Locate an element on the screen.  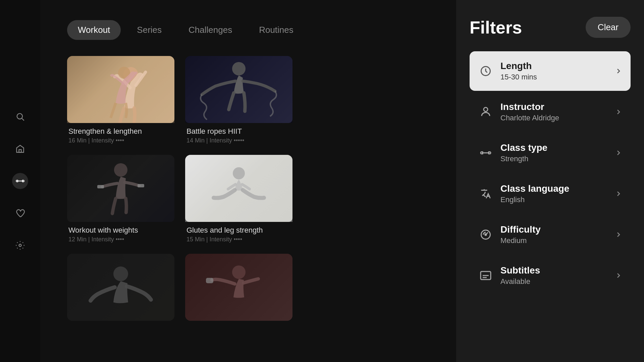
workout-card: Glutes and leg strength 15 Min | Intensi… is located at coordinates (239, 199).